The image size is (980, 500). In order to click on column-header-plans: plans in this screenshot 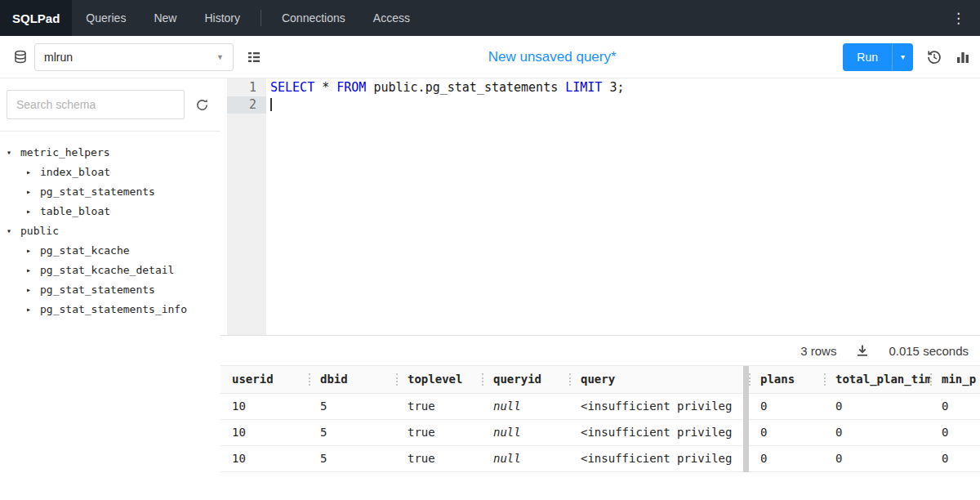, I will do `click(786, 379)`.